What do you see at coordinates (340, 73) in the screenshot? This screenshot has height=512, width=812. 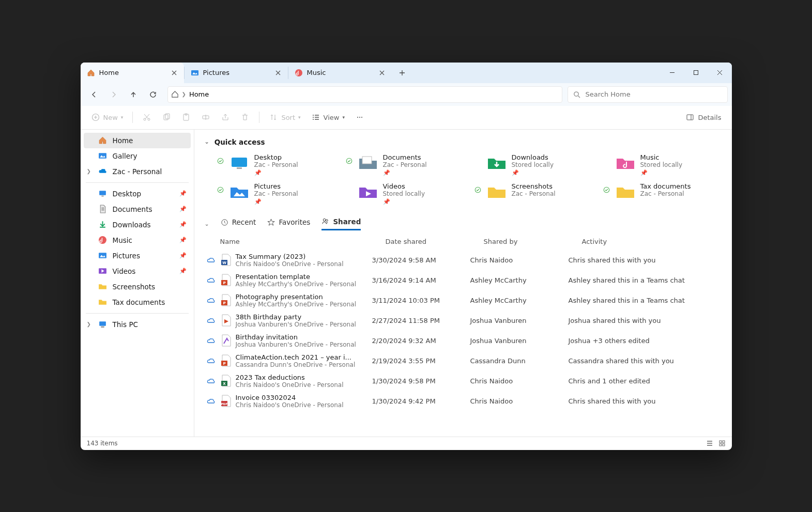 I see `tab-music: Music` at bounding box center [340, 73].